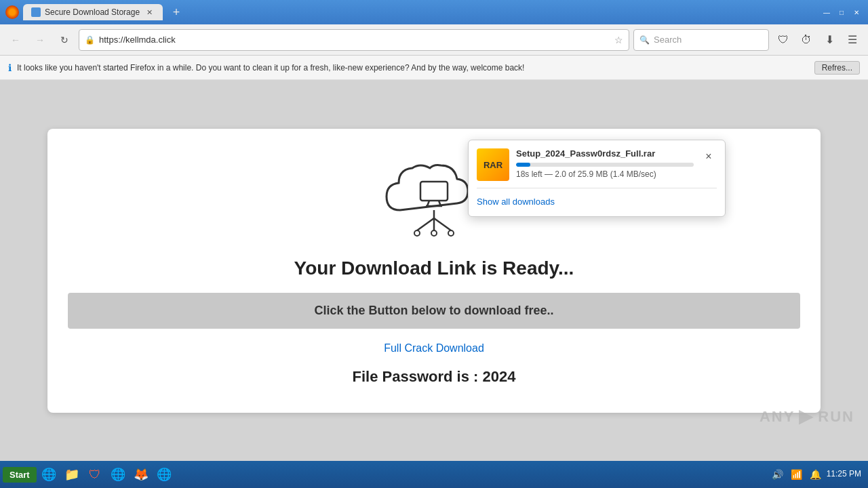 The width and height of the screenshot is (868, 488). Describe the element at coordinates (164, 474) in the screenshot. I see `taskbar-edge-icon: 🌐` at that location.